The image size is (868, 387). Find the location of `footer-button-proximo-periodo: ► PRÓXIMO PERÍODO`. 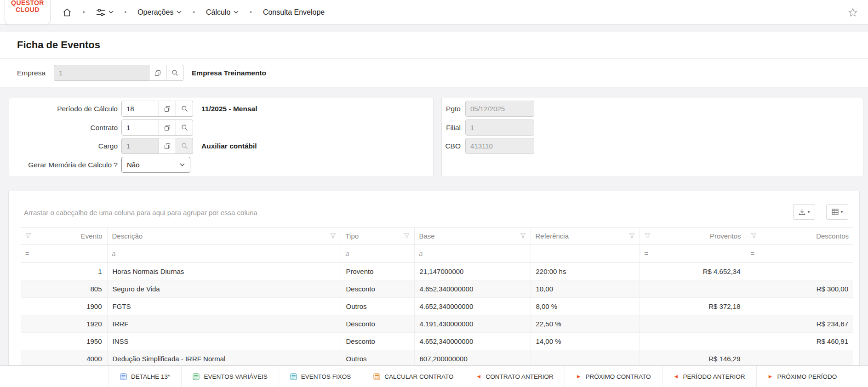

footer-button-proximo-periodo: ► PRÓXIMO PERÍODO is located at coordinates (803, 376).